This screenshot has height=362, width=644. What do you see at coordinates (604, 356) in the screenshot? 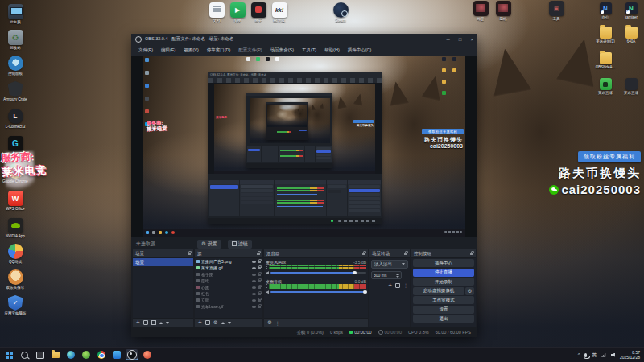
I see `network-icon` at bounding box center [604, 356].